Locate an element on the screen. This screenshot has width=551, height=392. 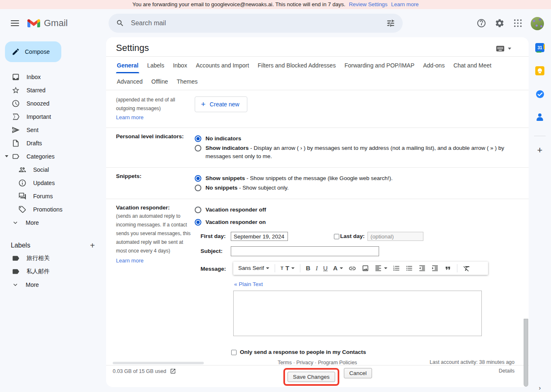
send-icon is located at coordinates (16, 130).